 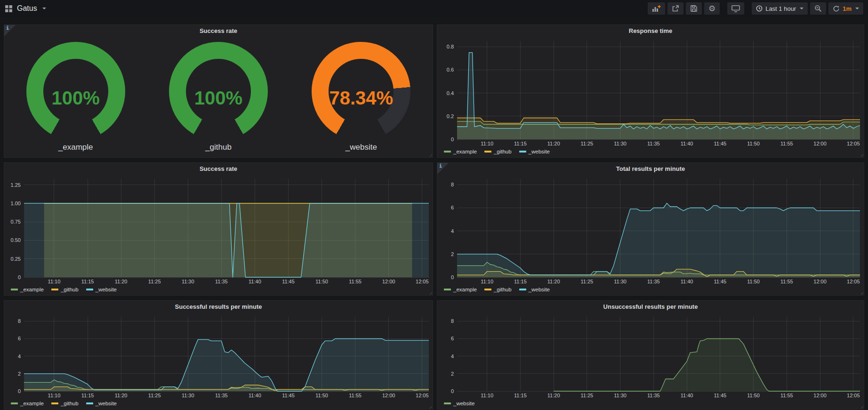 I want to click on panel-title: Response time, so click(x=651, y=31).